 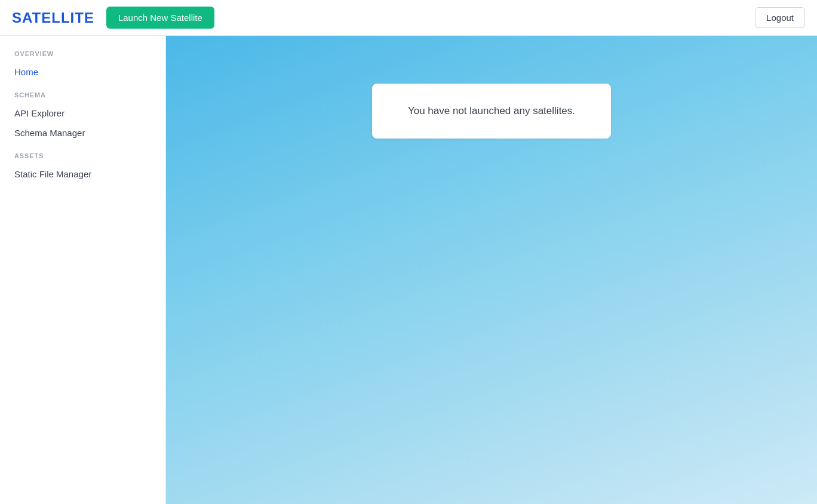 I want to click on sidebar-item-schema-manager: Schema Manager, so click(x=82, y=133).